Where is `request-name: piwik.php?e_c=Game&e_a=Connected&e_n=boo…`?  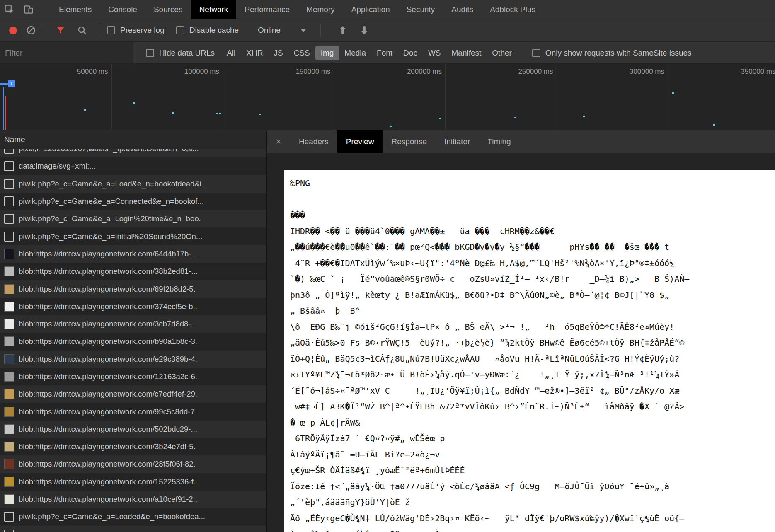 request-name: piwik.php?e_c=Game&e_a=Connected&e_n=boo… is located at coordinates (111, 201).